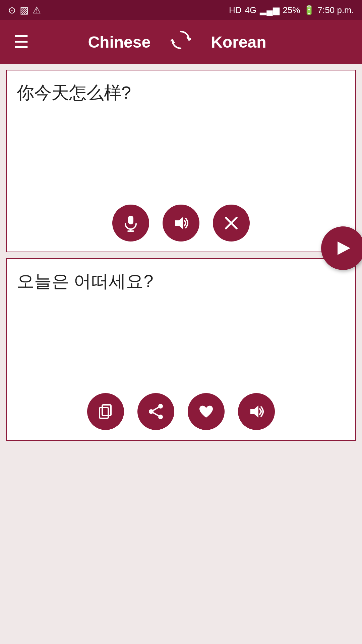  Describe the element at coordinates (106, 412) in the screenshot. I see `copy-button` at that location.